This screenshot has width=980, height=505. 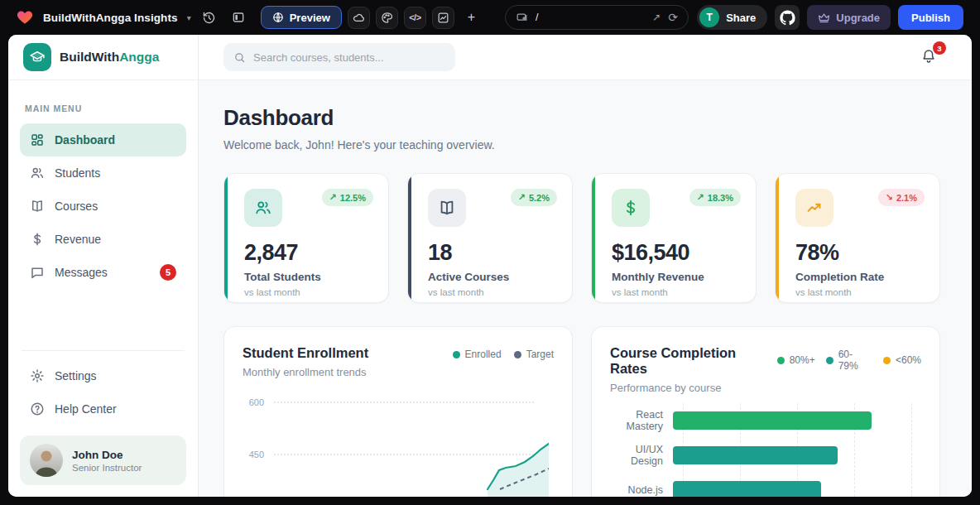 I want to click on students-icon, so click(x=263, y=208).